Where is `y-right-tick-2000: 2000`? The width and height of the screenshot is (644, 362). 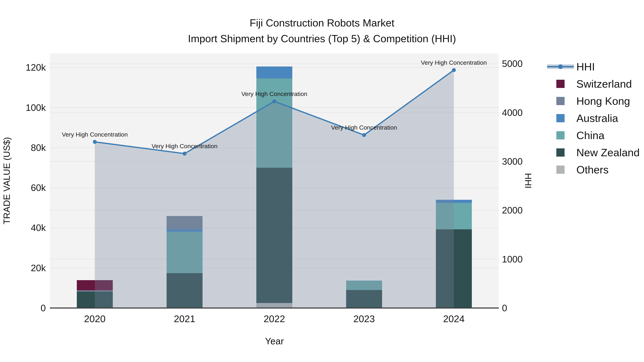
y-right-tick-2000: 2000 is located at coordinates (512, 210).